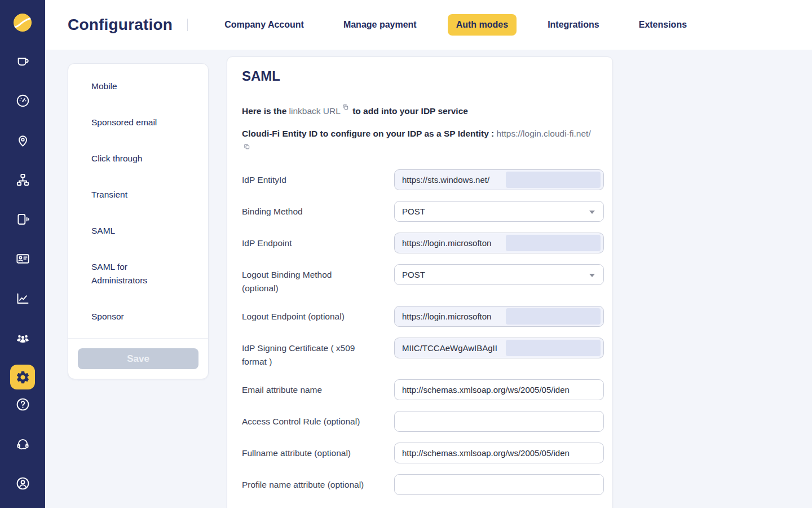  What do you see at coordinates (138, 199) in the screenshot?
I see `auth-modes-menu: MobileSponsored emailClick throughTransi…` at bounding box center [138, 199].